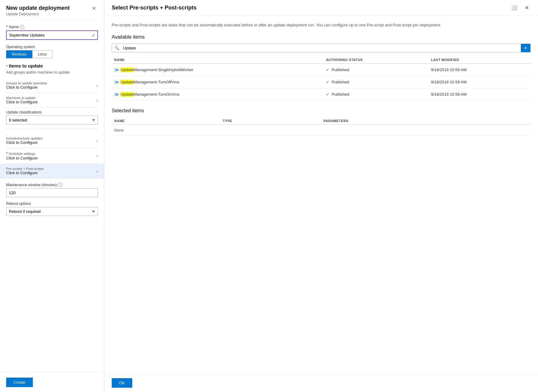  I want to click on row1-name: ≫ UpdateManagement-SingleHybridWorker, so click(218, 70).